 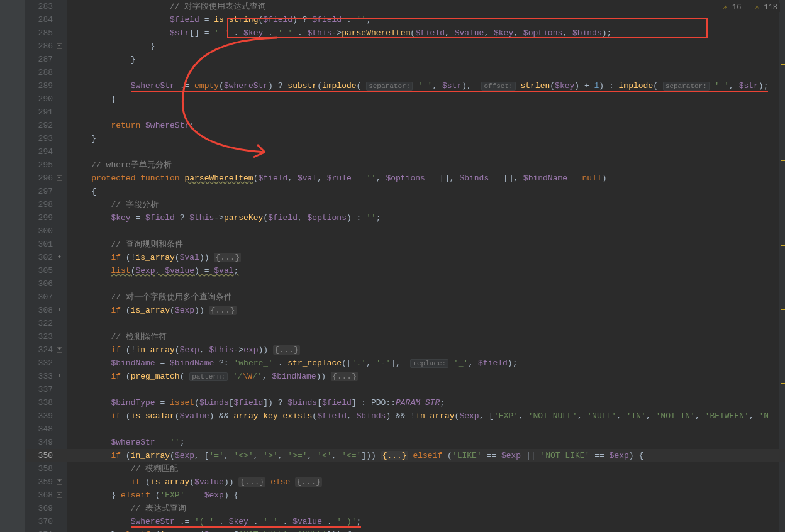 I want to click on code-line: if (is_array($exp)) {...}, so click(x=426, y=311).